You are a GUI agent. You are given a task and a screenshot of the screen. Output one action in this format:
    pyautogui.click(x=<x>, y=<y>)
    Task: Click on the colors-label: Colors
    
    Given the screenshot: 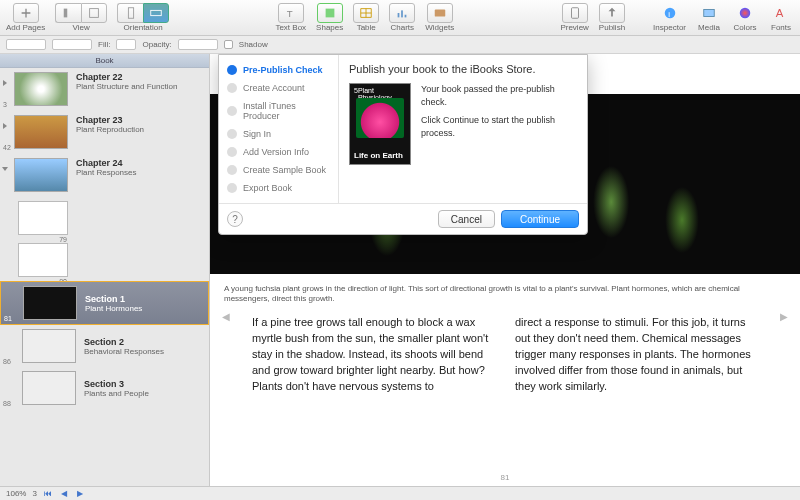 What is the action you would take?
    pyautogui.click(x=744, y=28)
    